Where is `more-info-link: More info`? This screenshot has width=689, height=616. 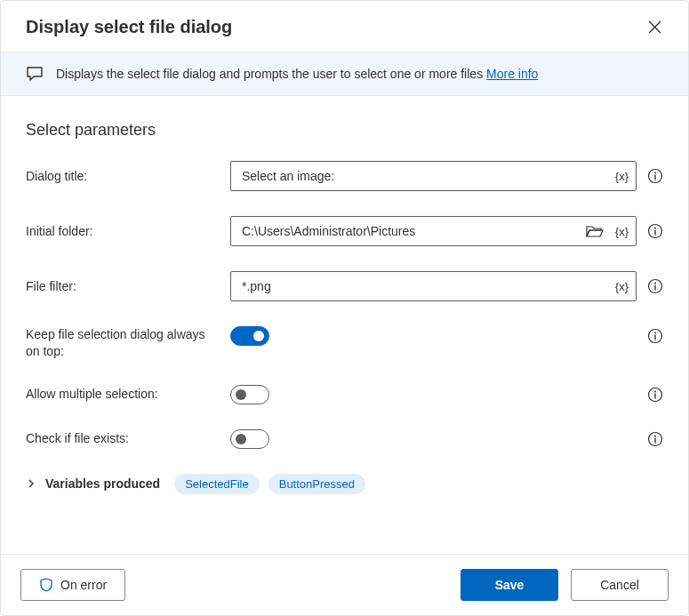
more-info-link: More info is located at coordinates (512, 74).